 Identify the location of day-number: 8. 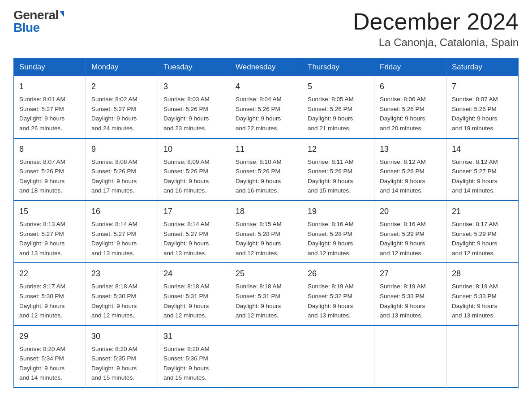
(50, 150).